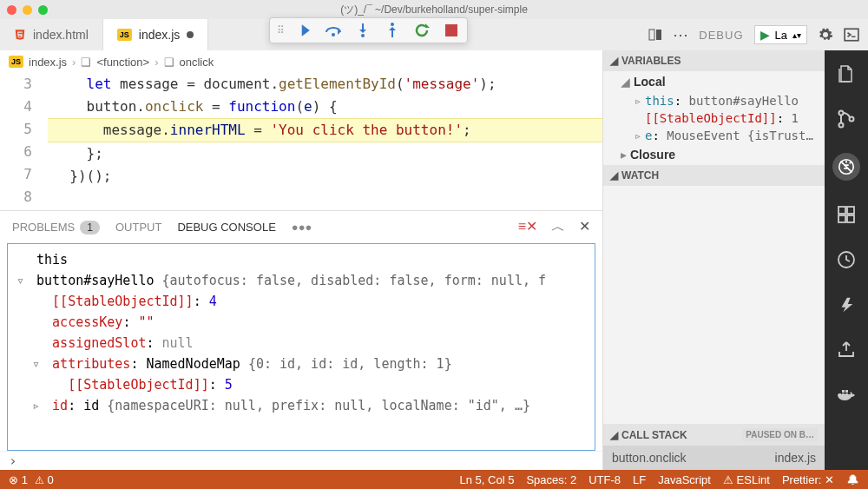  What do you see at coordinates (713, 458) in the screenshot?
I see `stack-frame: button.onclick index.js` at bounding box center [713, 458].